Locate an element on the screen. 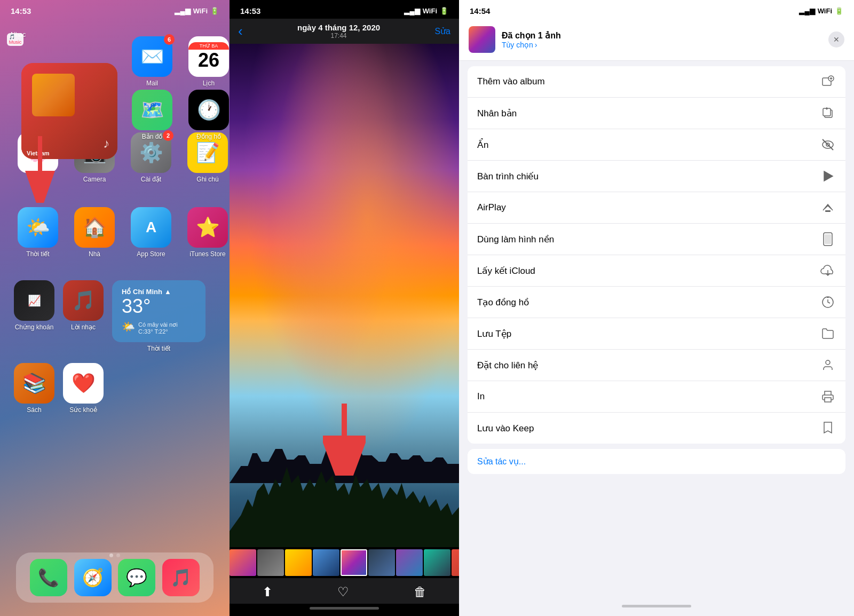 This screenshot has height=616, width=854. menu-item-ban-trinh-chieu: Bàn trình chiếu is located at coordinates (657, 176).